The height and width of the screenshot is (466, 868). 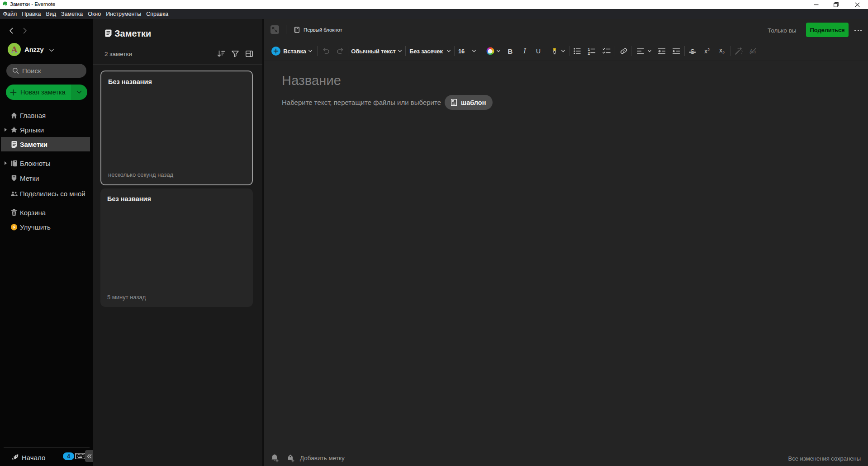 What do you see at coordinates (14, 178) in the screenshot?
I see `tag-icon` at bounding box center [14, 178].